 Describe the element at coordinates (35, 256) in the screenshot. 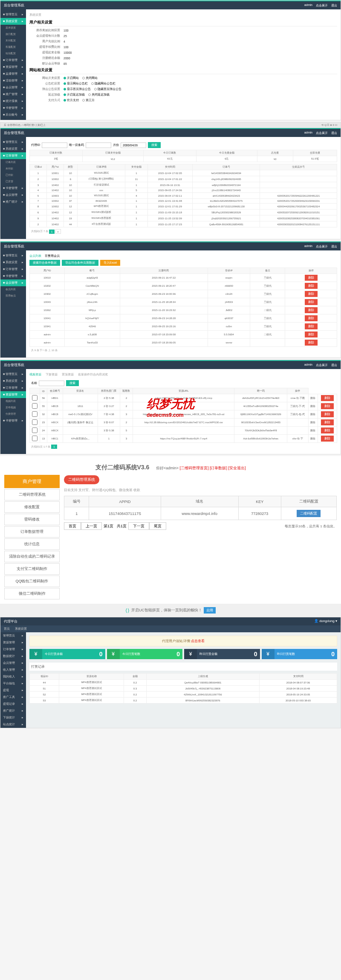

I see `tab: 会员列表` at that location.